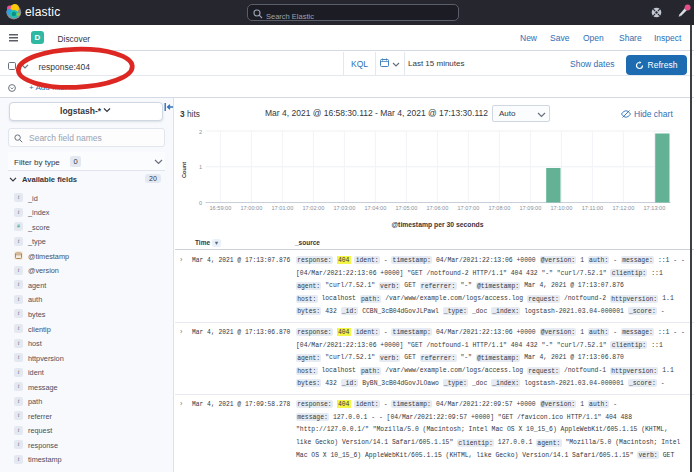 The height and width of the screenshot is (472, 694). What do you see at coordinates (624, 208) in the screenshot?
I see `svg-text: 17:12:00` at bounding box center [624, 208].